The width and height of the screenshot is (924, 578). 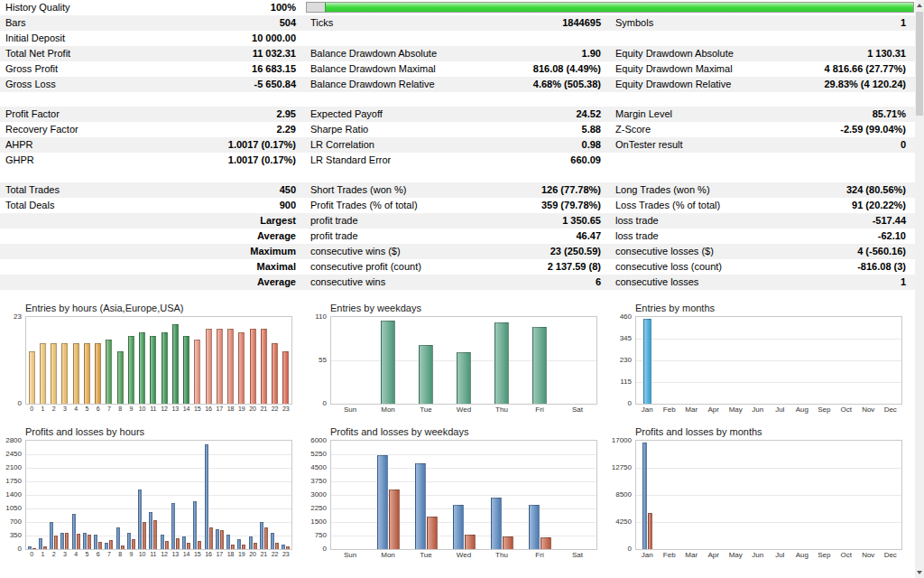 I want to click on x-tick-label: 8, so click(x=120, y=408).